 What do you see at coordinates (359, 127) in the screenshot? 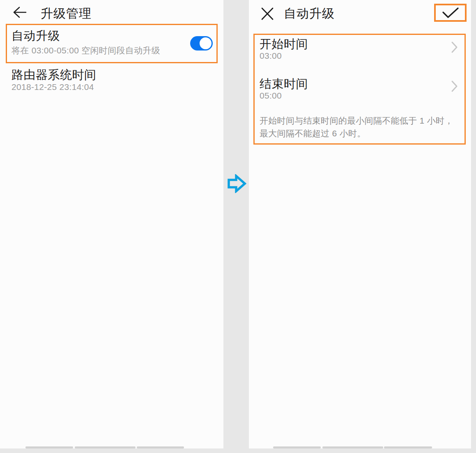
I see `time-interval-hint: 开始时间与结束时间的最小间隔不能低于 1 小时，最大间隔不能超过 6 小时。` at bounding box center [359, 127].